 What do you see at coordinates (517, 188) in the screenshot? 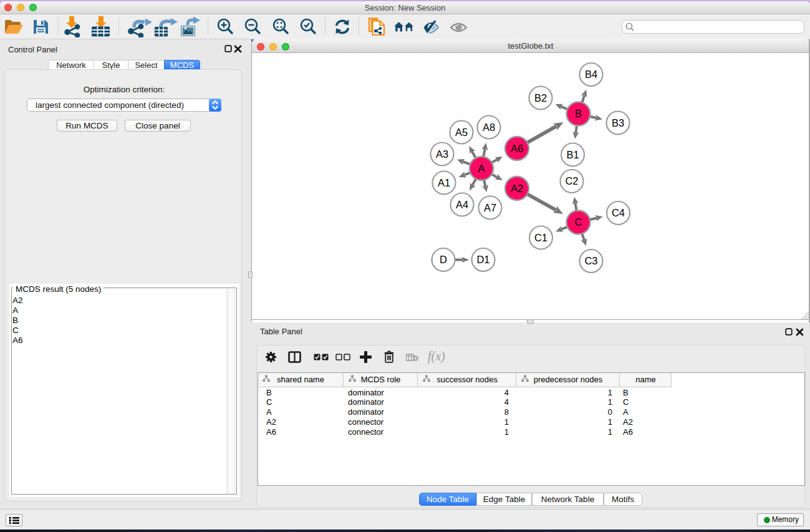
I see `svg-text: A2` at bounding box center [517, 188].